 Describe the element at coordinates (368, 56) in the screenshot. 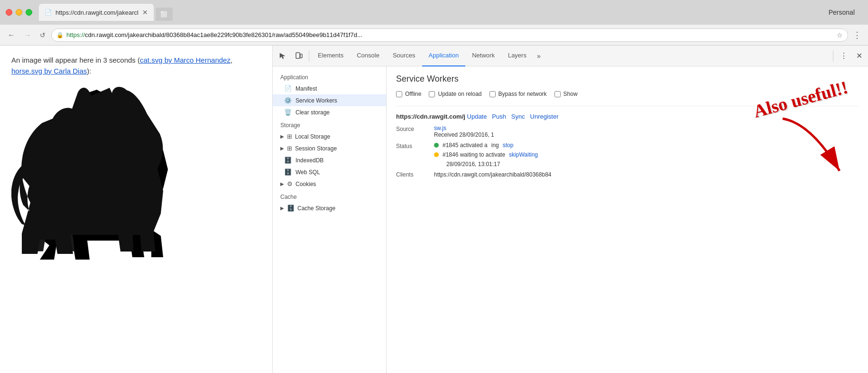

I see `tab-console: Console` at that location.